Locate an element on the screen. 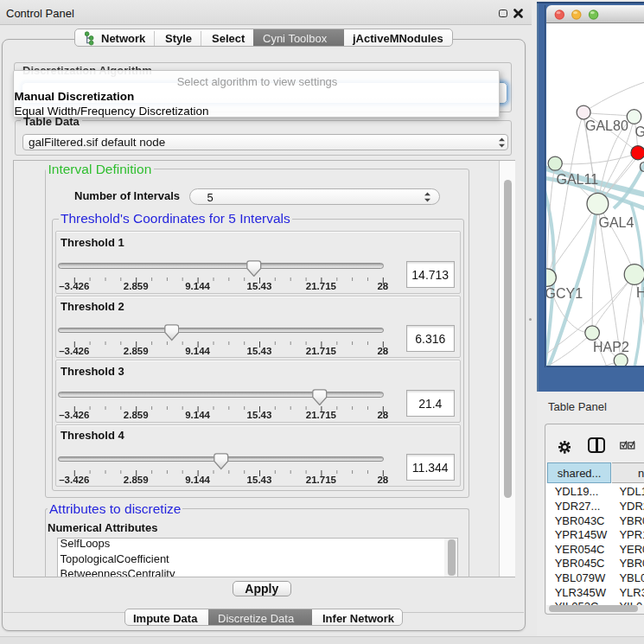  svg-text: GAL4 is located at coordinates (615, 223).